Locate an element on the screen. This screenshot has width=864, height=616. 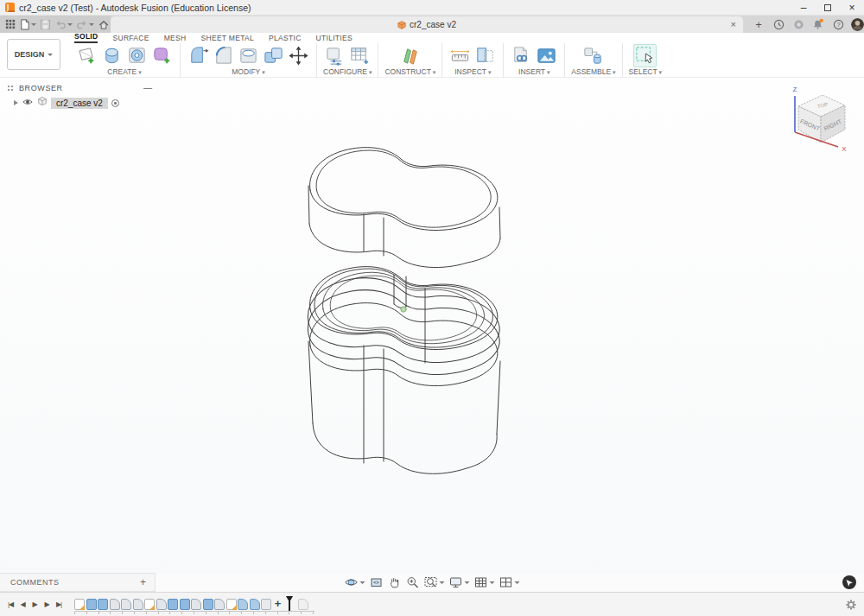
close-button: × is located at coordinates (852, 7).